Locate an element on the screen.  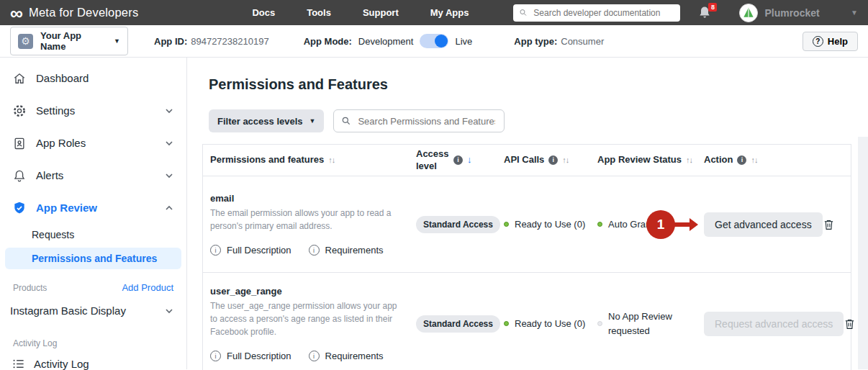
help-label: Help is located at coordinates (838, 42).